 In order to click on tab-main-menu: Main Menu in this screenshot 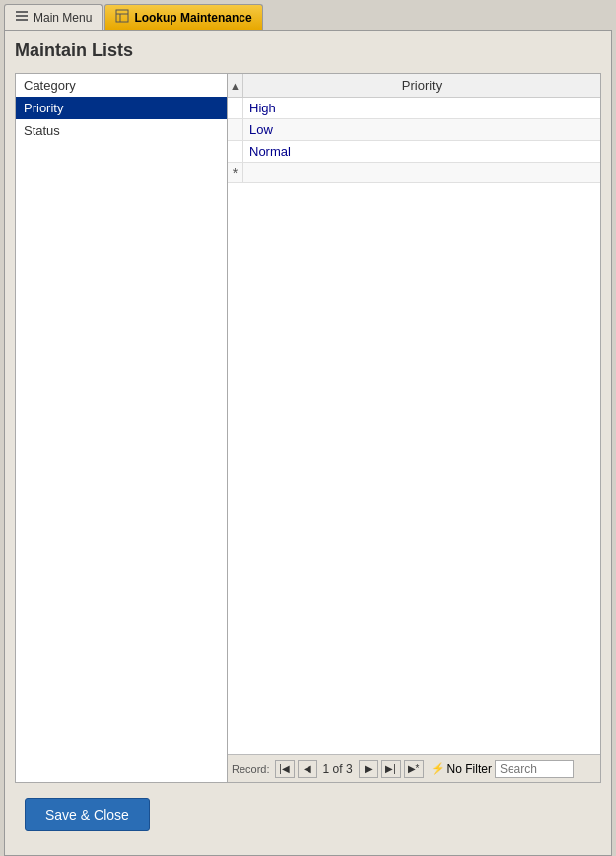, I will do `click(53, 17)`.